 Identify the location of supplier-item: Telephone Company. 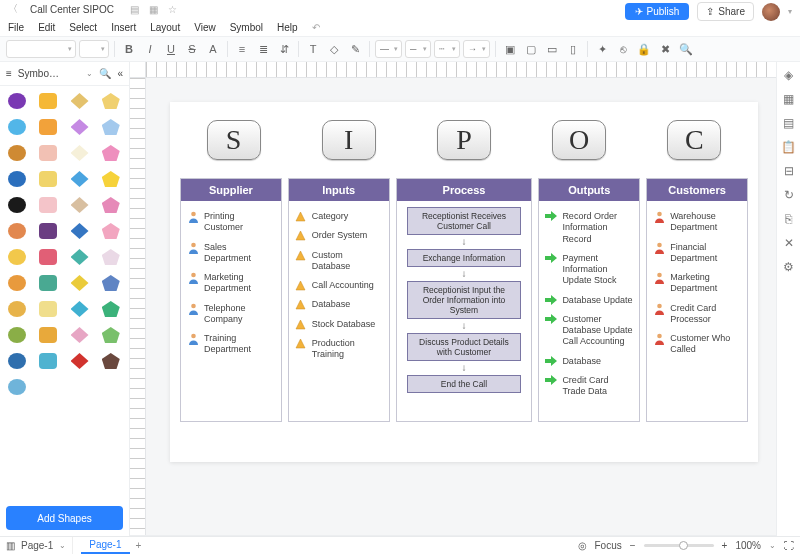
(231, 314).